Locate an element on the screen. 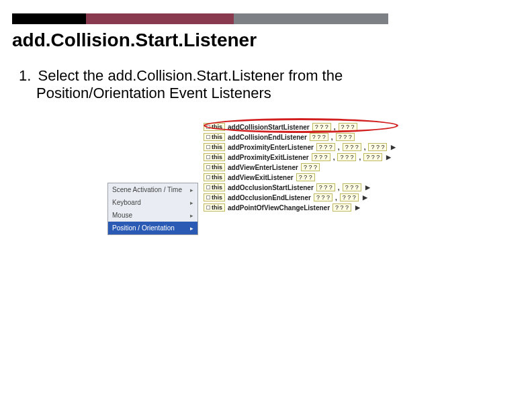  listener-name: addOcclusionStartListener is located at coordinates (271, 188).